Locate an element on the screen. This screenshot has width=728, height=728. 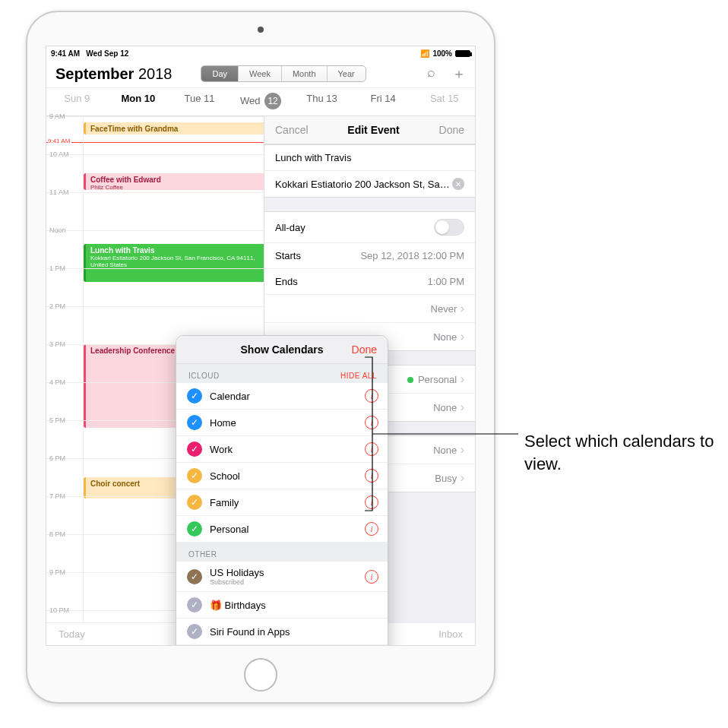
seg-month: Month is located at coordinates (305, 74).